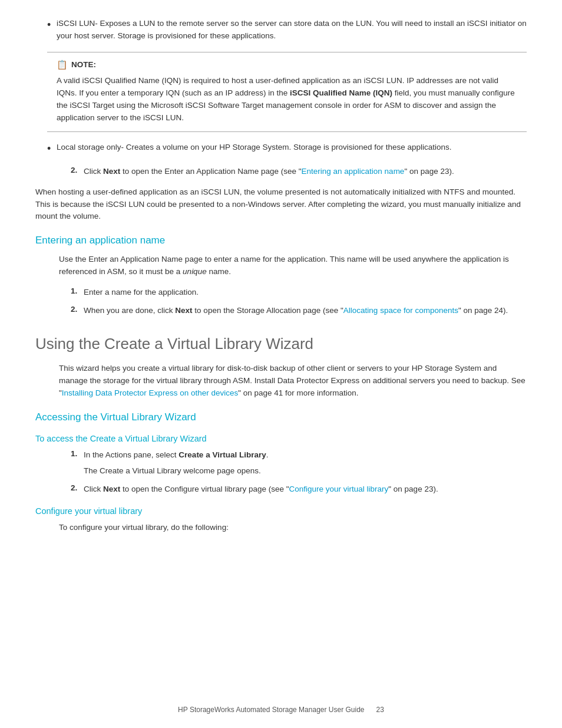  I want to click on heading-accessing-wizard: Accessing the Virtual Library Wizard, so click(281, 417).